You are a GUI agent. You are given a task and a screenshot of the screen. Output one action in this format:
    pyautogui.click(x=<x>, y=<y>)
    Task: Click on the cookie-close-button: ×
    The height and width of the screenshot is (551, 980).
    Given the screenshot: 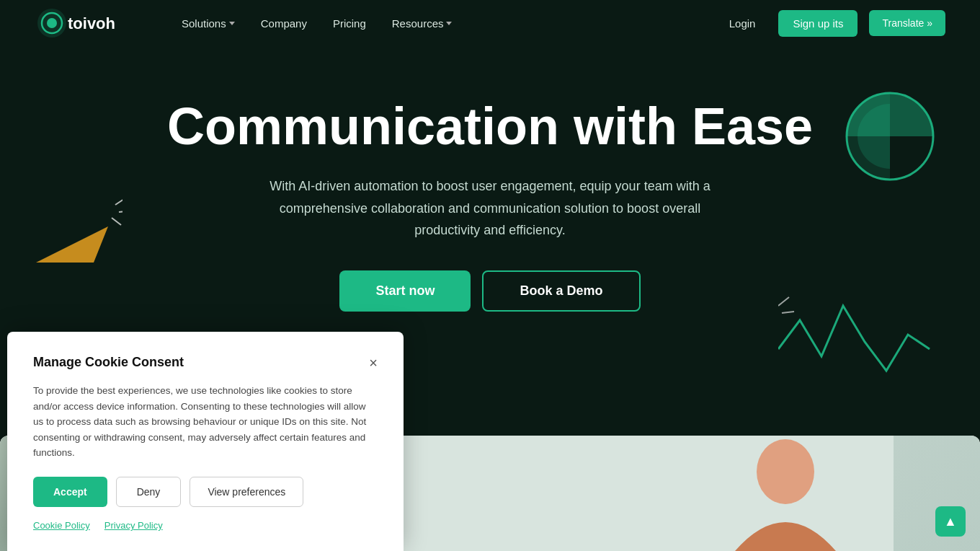 What is the action you would take?
    pyautogui.click(x=373, y=363)
    